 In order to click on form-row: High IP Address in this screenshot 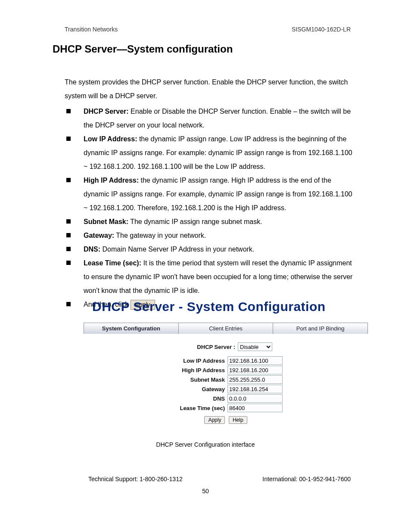, I will do `click(226, 370)`.